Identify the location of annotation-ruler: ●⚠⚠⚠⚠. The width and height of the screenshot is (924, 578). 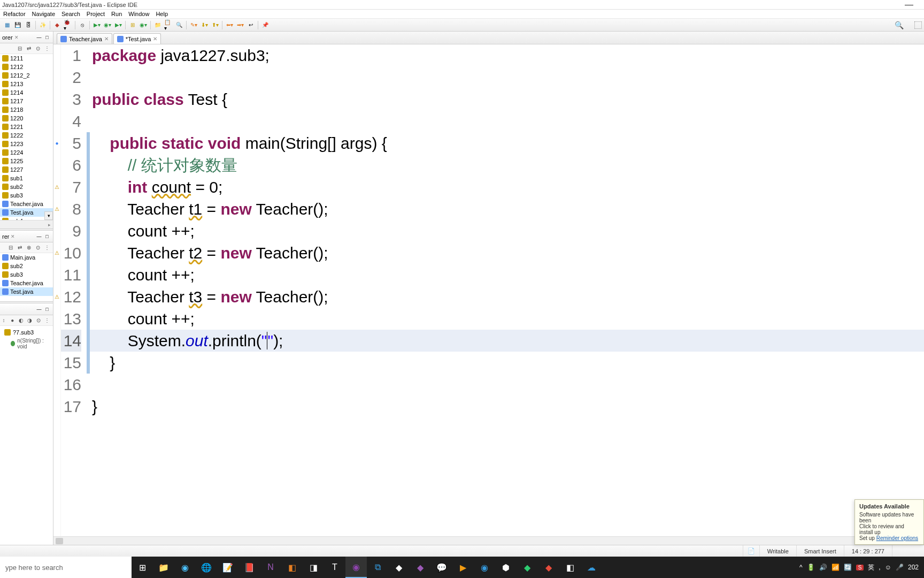
(57, 290).